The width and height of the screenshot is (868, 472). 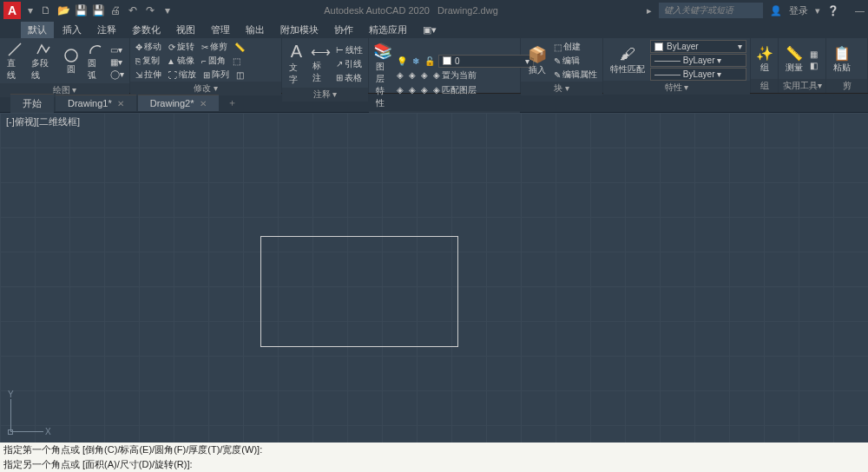 What do you see at coordinates (430, 30) in the screenshot?
I see `tab-expander-icon: ▣▾` at bounding box center [430, 30].